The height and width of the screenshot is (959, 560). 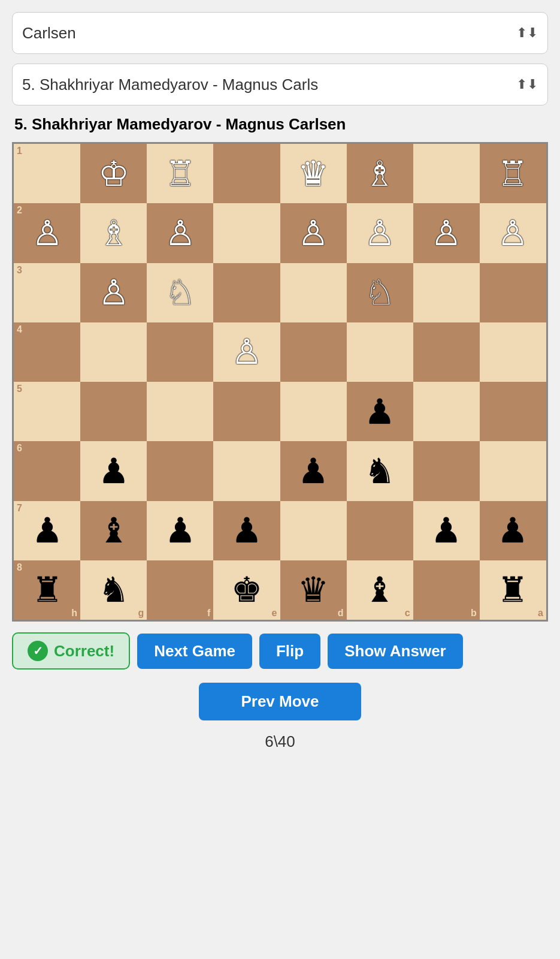 What do you see at coordinates (247, 411) in the screenshot?
I see `cell-r5-c4` at bounding box center [247, 411].